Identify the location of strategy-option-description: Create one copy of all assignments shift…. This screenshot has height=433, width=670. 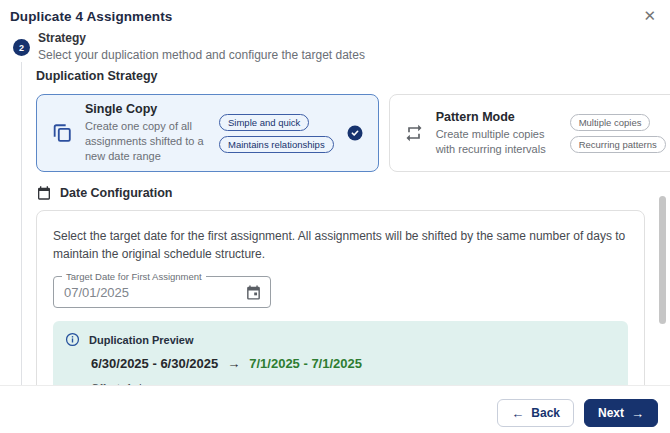
(146, 142).